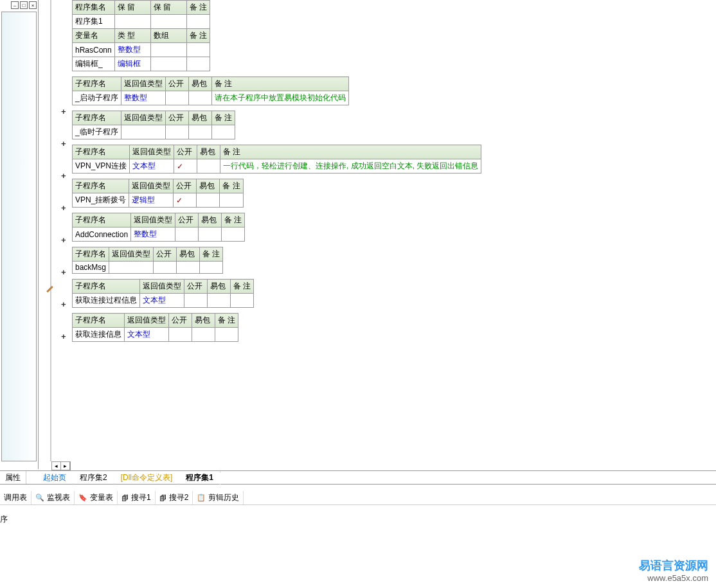 Image resolution: width=716 pixels, height=588 pixels. I want to click on table-row: VPN_VPN连接文本型✓一行代码，轻松进行创建、连接操作, 成功返回空白文本,…, so click(277, 166).